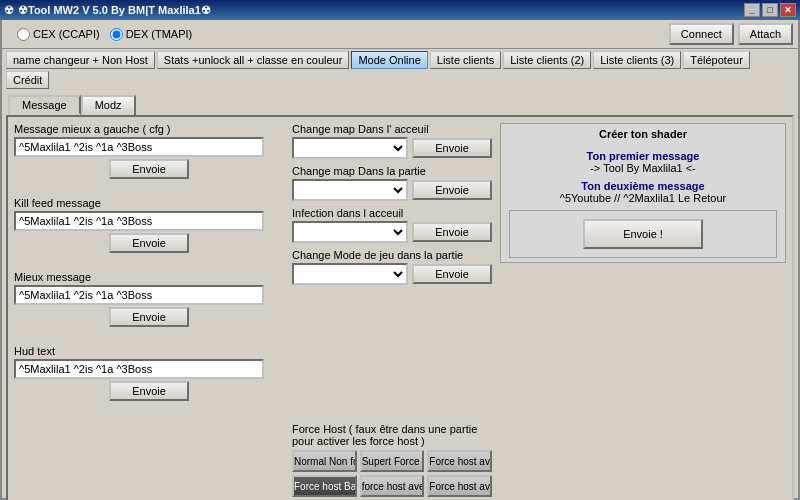  I want to click on map-group-3: Change Mode de jeu dans la partie Envoie, so click(392, 267).